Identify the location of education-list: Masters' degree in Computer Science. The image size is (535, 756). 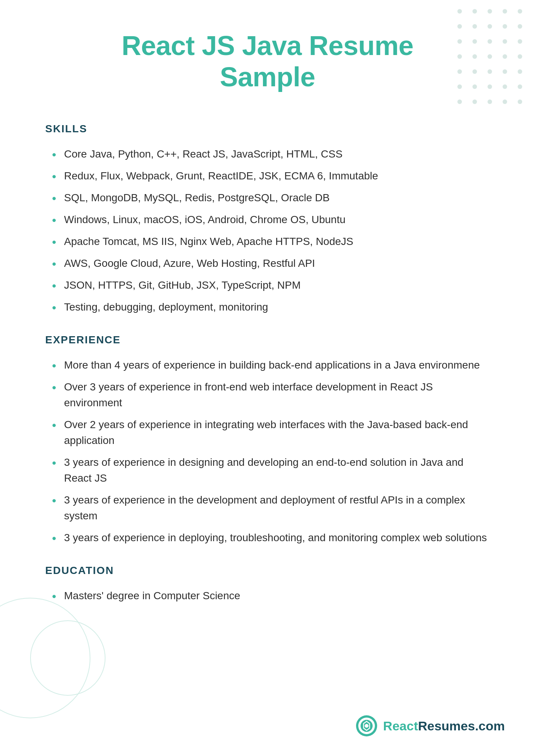
(268, 596).